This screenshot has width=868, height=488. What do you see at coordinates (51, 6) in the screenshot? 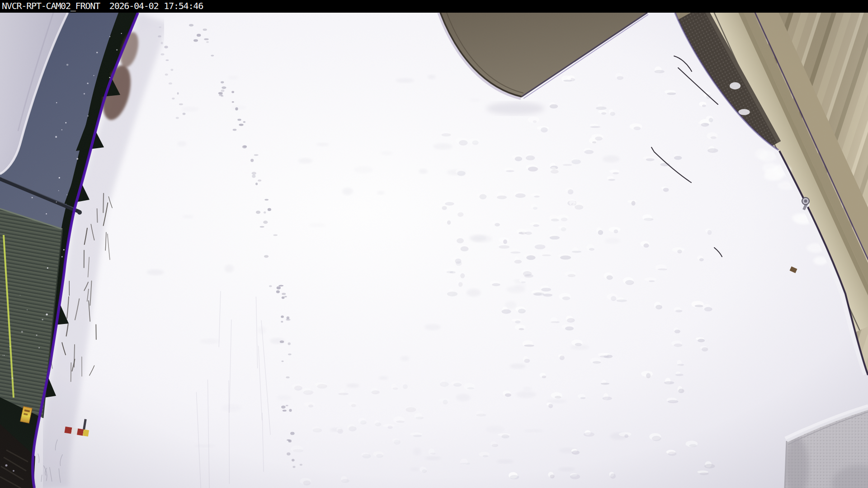
I see `osd-camera-id: NVCR-RPT-CAM02_FRONT` at bounding box center [51, 6].